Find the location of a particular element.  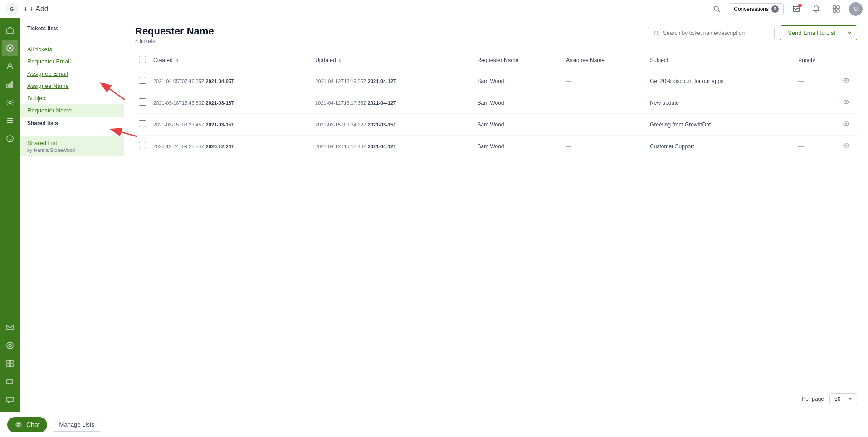

inbox-icon-button is located at coordinates (796, 9).